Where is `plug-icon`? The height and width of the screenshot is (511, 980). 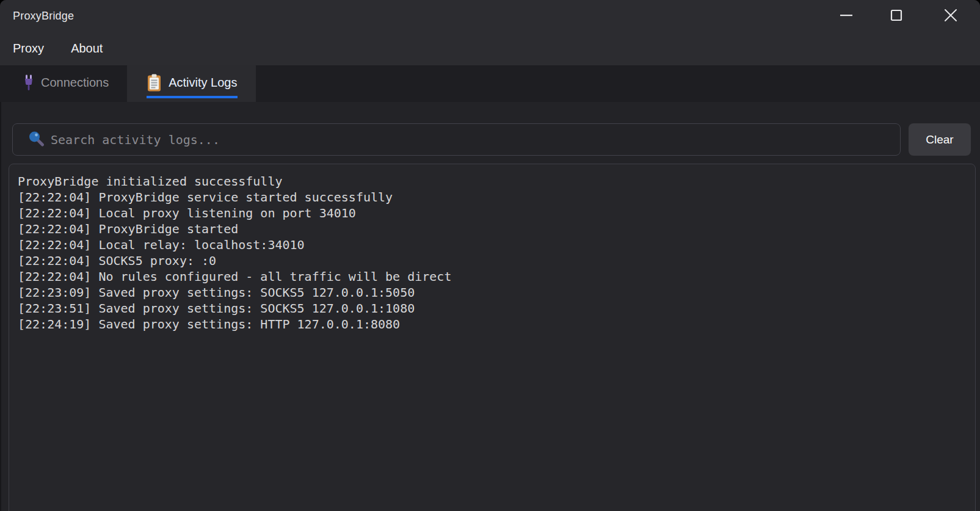 plug-icon is located at coordinates (29, 83).